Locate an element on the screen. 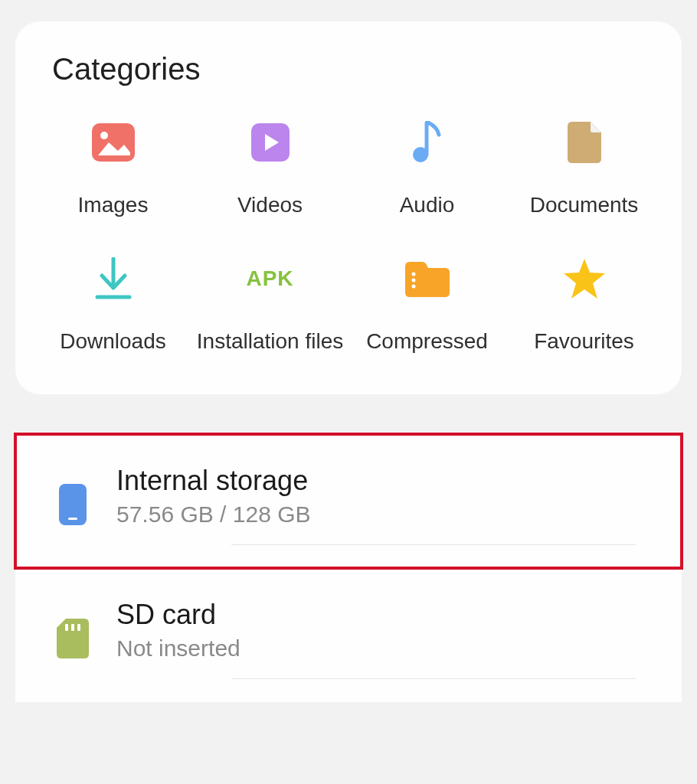 The width and height of the screenshot is (697, 784). sdcard-icon is located at coordinates (73, 639).